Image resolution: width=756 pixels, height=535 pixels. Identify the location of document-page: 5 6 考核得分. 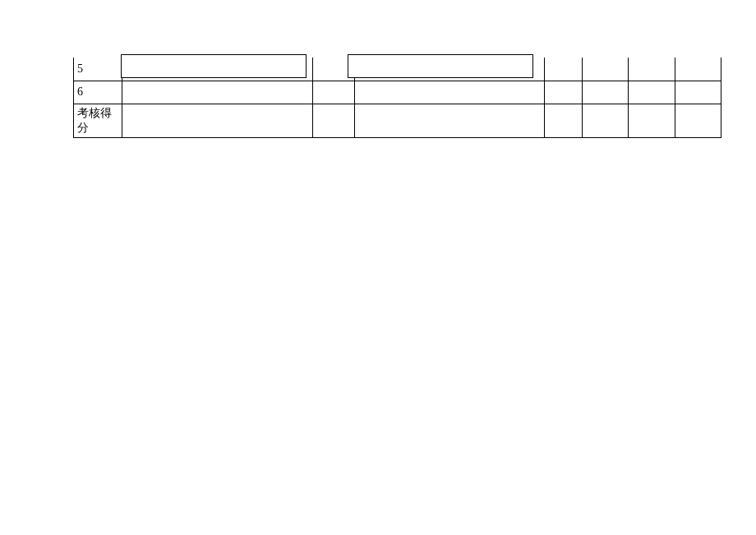
(398, 98).